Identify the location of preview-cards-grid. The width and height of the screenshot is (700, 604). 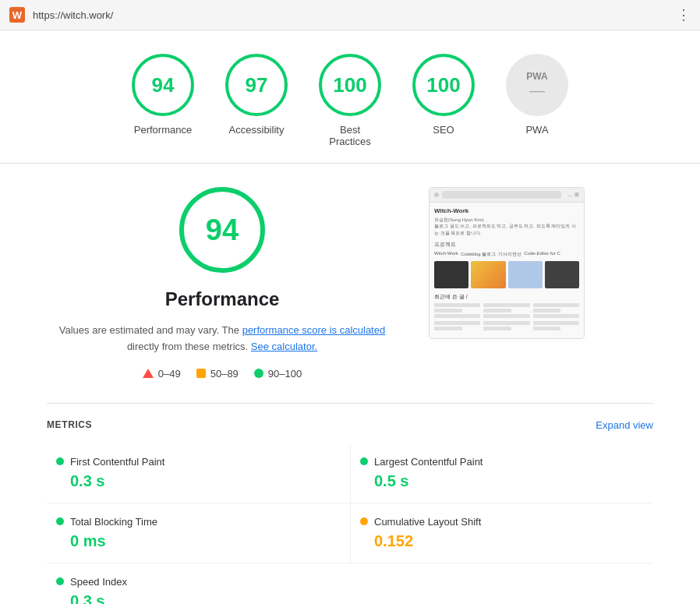
(507, 274).